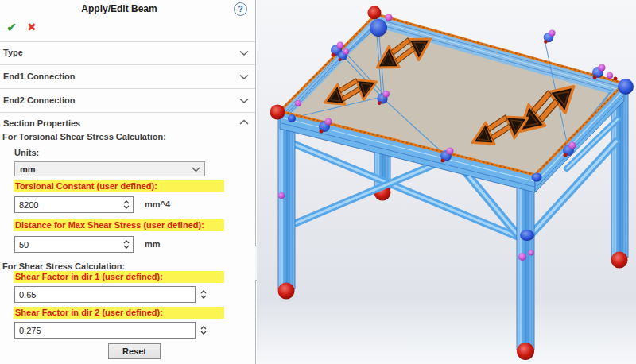 This screenshot has height=364, width=636. I want to click on beam-leg-front, so click(525, 267).